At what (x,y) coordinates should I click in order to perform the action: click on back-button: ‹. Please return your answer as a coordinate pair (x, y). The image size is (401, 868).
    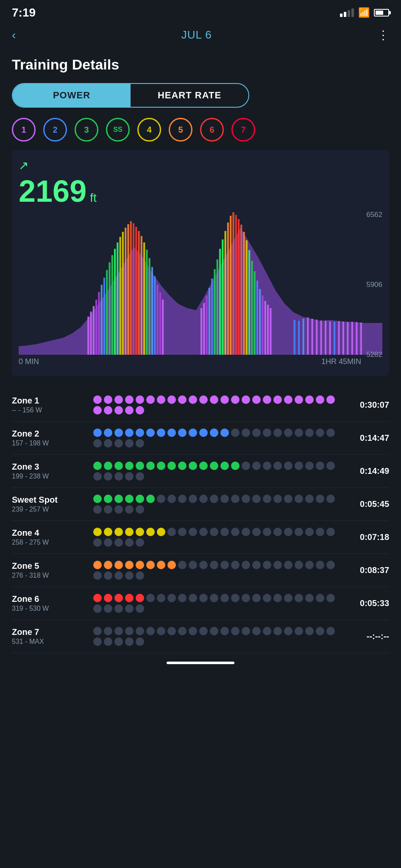
    Looking at the image, I should click on (14, 35).